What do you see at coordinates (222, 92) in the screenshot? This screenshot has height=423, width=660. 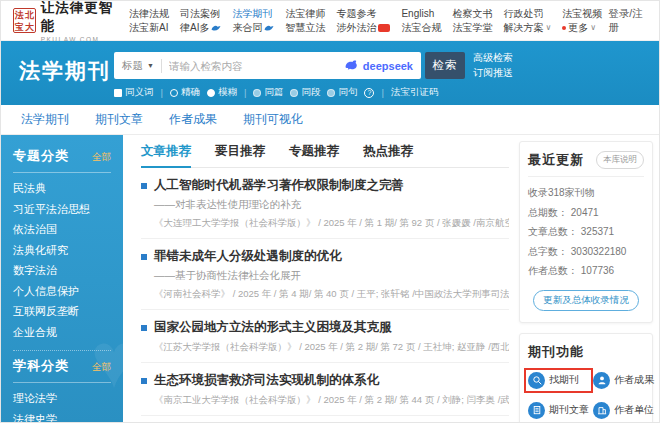 I see `option-radio-filled: 模糊` at bounding box center [222, 92].